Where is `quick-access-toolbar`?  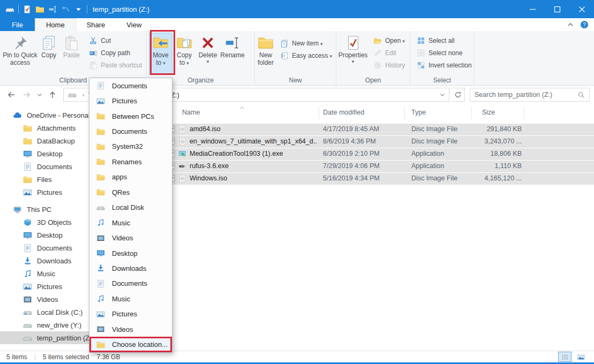 quick-access-toolbar is located at coordinates (44, 10).